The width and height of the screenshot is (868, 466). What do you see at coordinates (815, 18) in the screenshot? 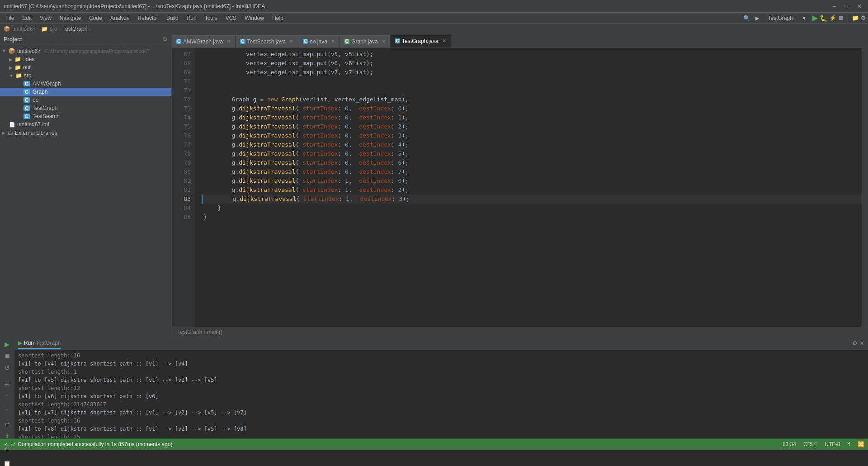
I see `run-button: ▶` at bounding box center [815, 18].